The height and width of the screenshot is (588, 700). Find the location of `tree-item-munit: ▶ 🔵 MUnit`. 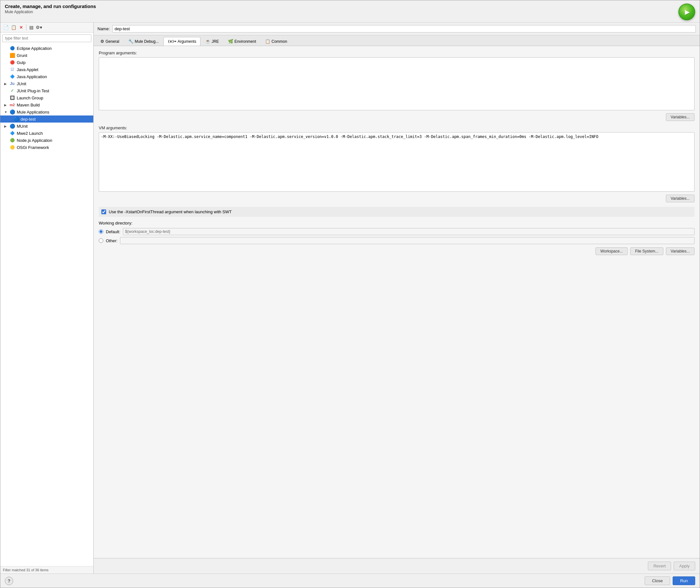

tree-item-munit: ▶ 🔵 MUnit is located at coordinates (47, 126).